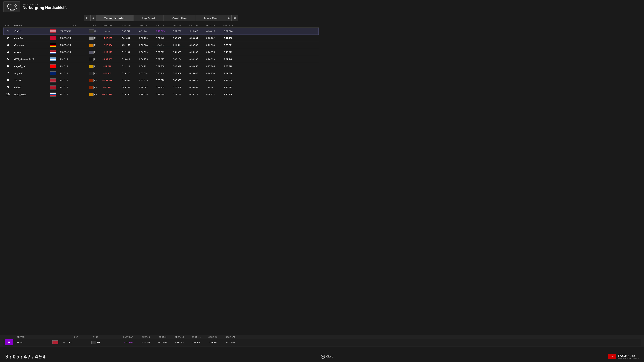 The height and width of the screenshot is (362, 644). What do you see at coordinates (160, 38) in the screenshot?
I see `sector-time-s9: 0:27.140` at bounding box center [160, 38].